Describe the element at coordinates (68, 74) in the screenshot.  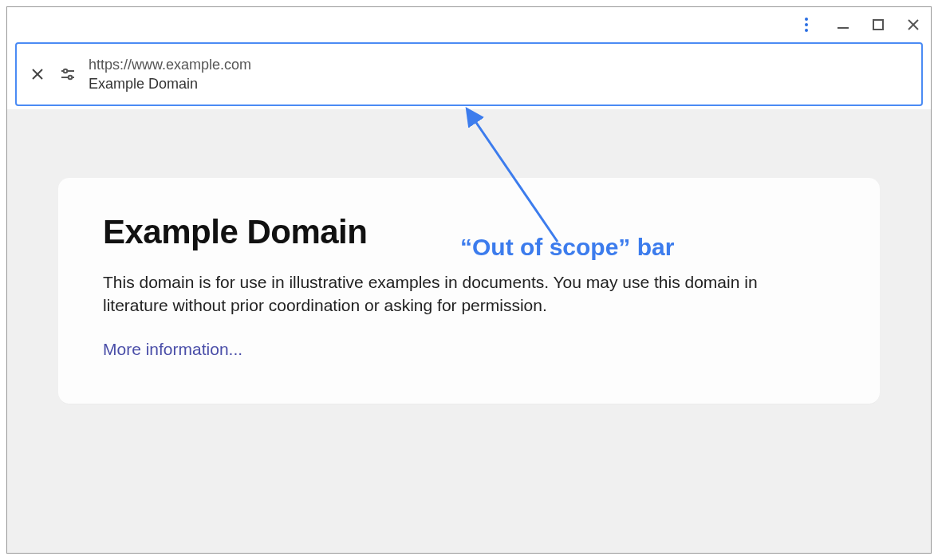
I see `tune-button` at that location.